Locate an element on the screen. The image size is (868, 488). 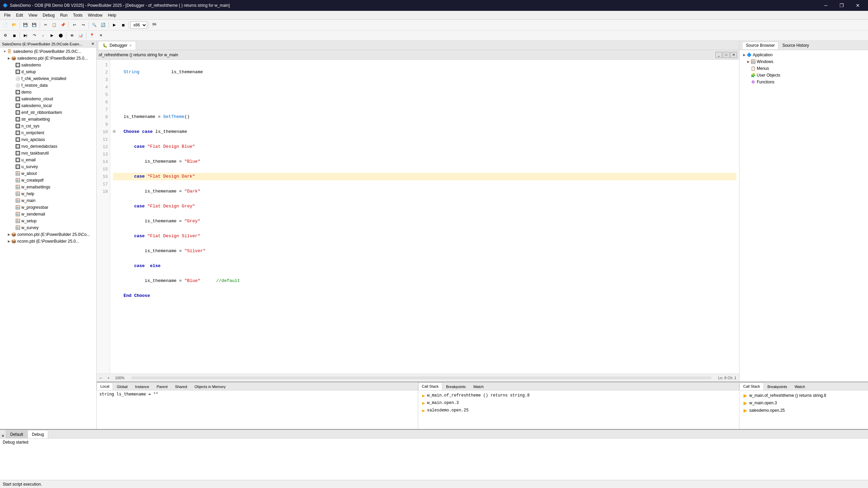
tab-source-browser: Source Browser is located at coordinates (760, 45).